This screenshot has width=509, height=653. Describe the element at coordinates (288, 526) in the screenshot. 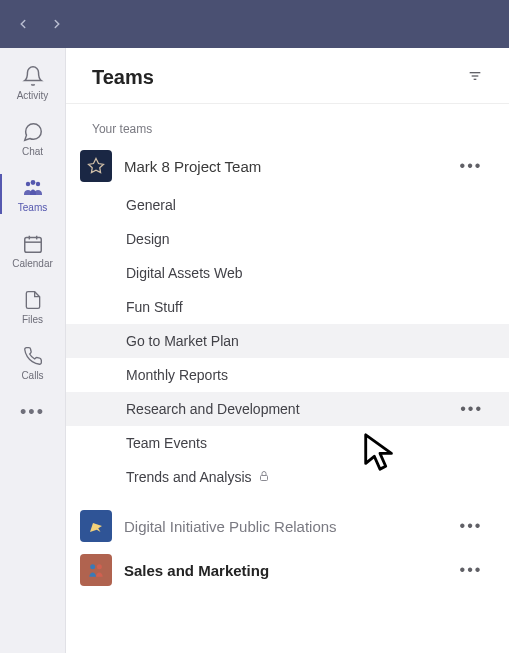

I see `team-row: Digital Initiative Public Relations •••` at that location.